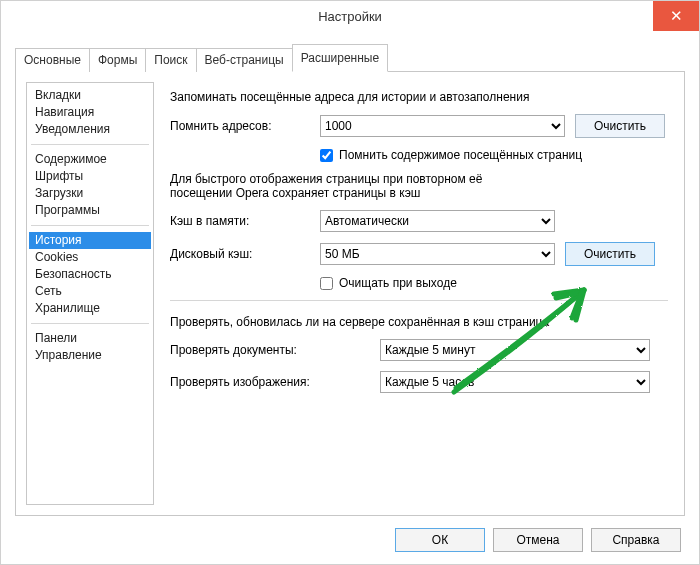  Describe the element at coordinates (90, 210) in the screenshot. I see `sidebar-item-programs: Программы` at that location.